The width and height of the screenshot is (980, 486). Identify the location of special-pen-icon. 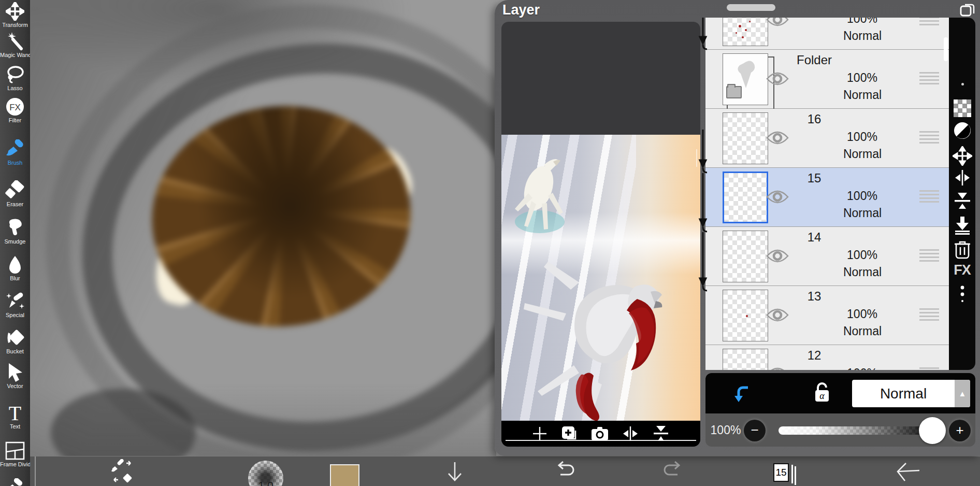
(15, 302).